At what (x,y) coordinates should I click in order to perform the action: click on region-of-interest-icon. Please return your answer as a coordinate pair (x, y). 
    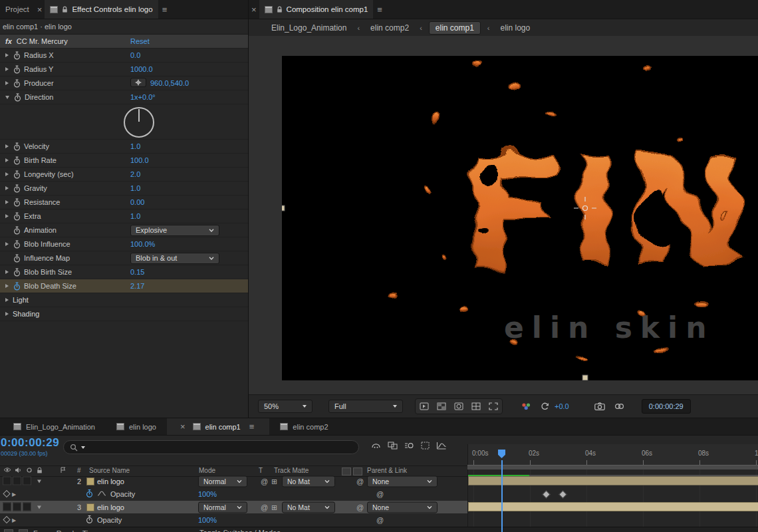
    Looking at the image, I should click on (493, 406).